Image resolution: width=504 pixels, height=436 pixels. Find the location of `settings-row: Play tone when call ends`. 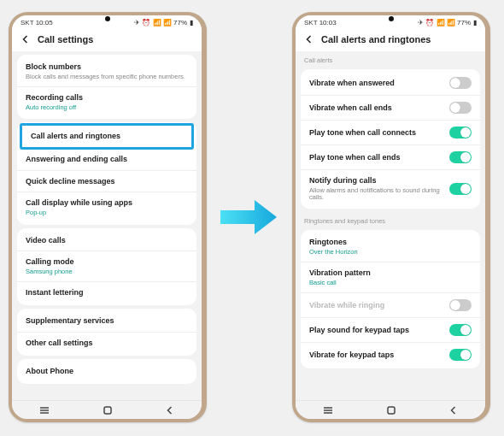

settings-row: Play tone when call ends is located at coordinates (390, 157).